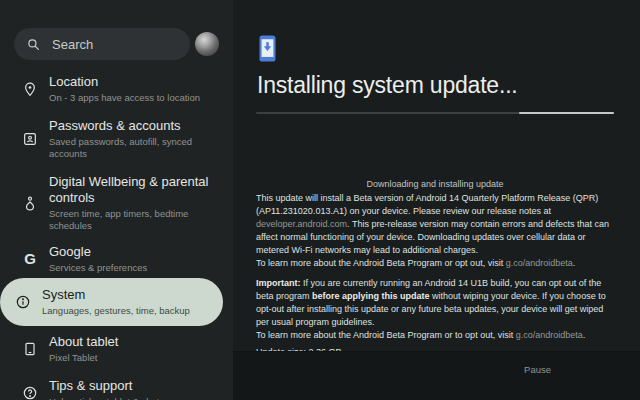 The width and height of the screenshot is (640, 400). I want to click on beta-optout-line-2: To learn more about the Android Beta Pro…, so click(435, 336).